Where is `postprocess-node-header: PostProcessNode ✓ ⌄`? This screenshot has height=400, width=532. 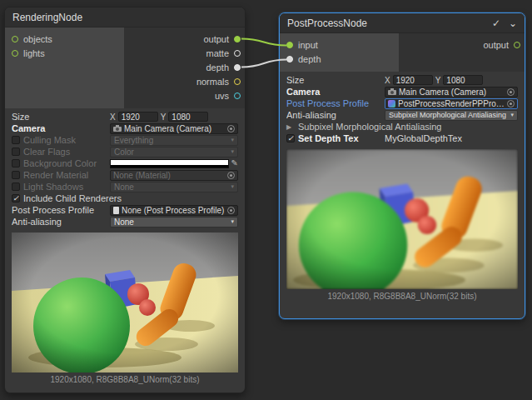 postprocess-node-header: PostProcessNode ✓ ⌄ is located at coordinates (402, 23).